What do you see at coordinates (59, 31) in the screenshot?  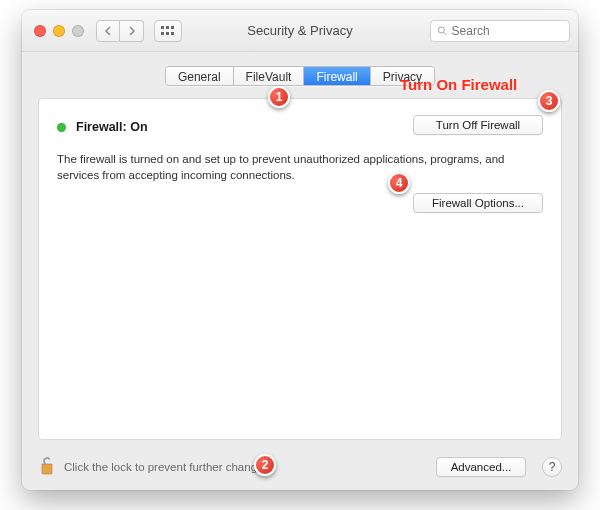 I see `minimize-icon` at bounding box center [59, 31].